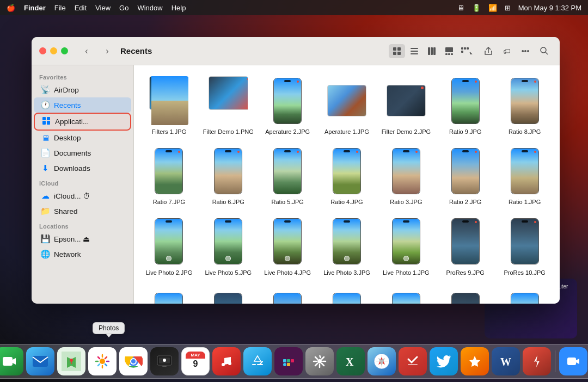  I want to click on control-center-icon: ⊞, so click(507, 8).